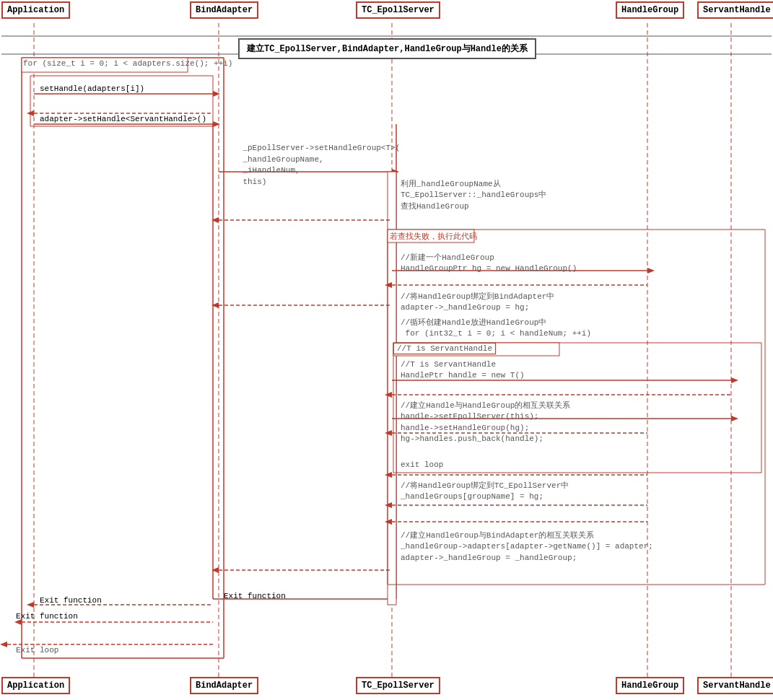 The height and width of the screenshot is (700, 773). What do you see at coordinates (445, 349) in the screenshot?
I see `inner-loop-label: //T is ServantHandle` at bounding box center [445, 349].